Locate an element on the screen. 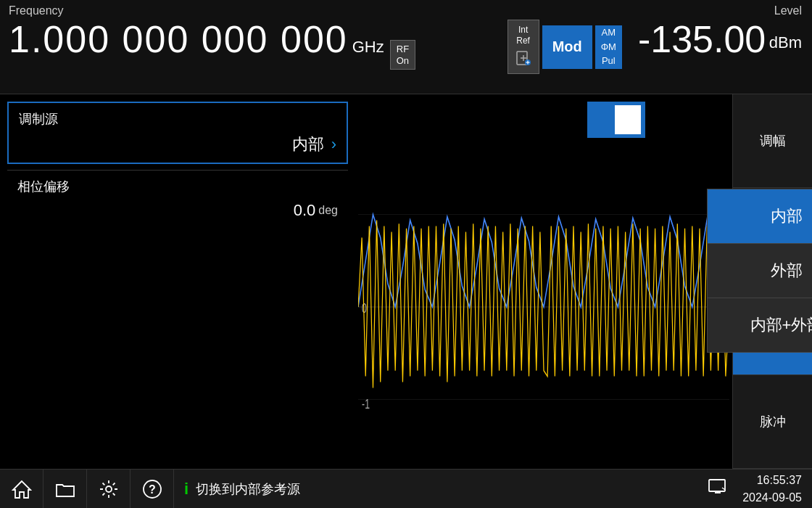  help-button: ? is located at coordinates (152, 489).